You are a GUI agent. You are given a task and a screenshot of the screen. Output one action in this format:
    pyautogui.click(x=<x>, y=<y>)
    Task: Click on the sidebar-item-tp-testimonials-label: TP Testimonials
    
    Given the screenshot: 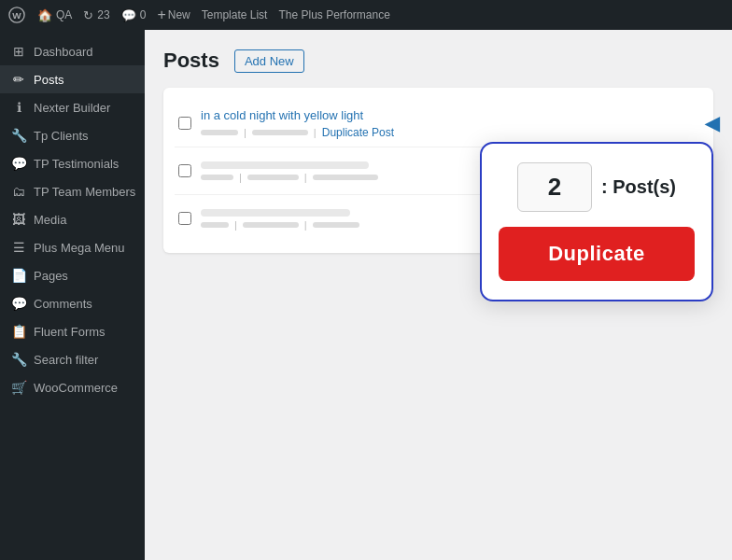 What is the action you would take?
    pyautogui.click(x=77, y=164)
    